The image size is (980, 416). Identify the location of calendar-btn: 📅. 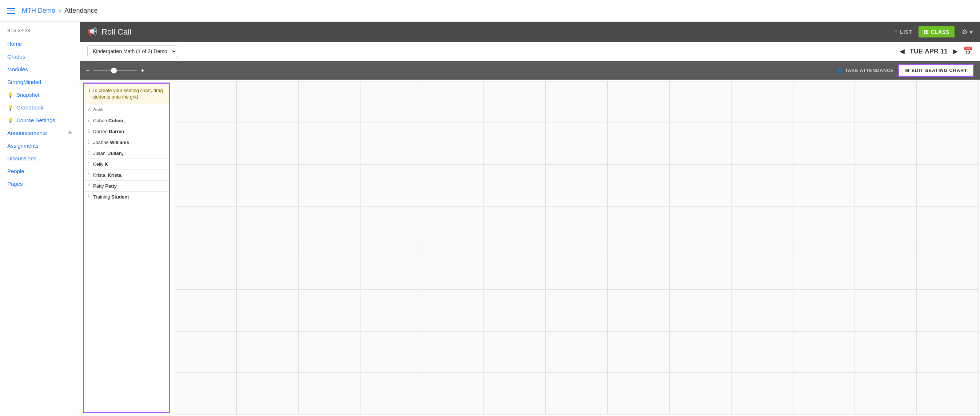
(968, 51).